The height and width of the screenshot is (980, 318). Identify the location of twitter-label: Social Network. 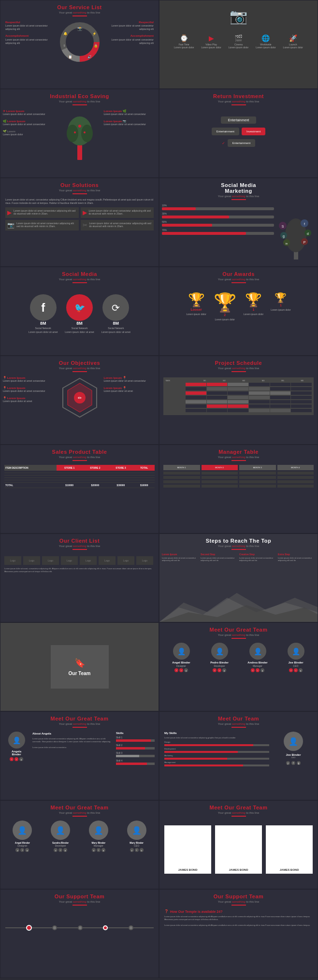
(79, 328).